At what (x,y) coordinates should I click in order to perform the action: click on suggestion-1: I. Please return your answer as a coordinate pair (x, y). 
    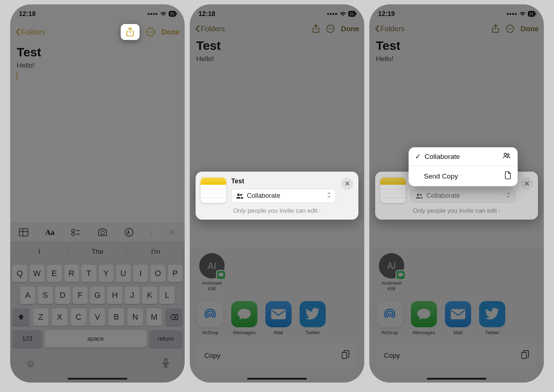
    Looking at the image, I should click on (39, 252).